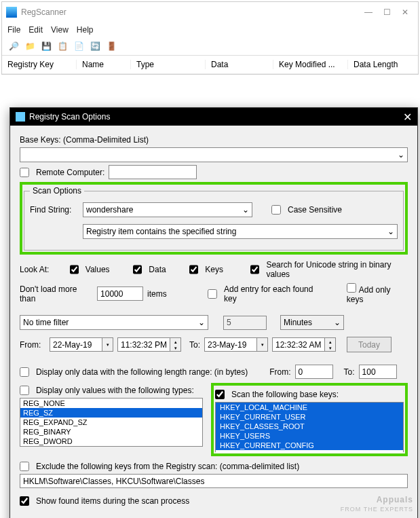  Describe the element at coordinates (24, 501) in the screenshot. I see `show-found-checkbox` at that location.